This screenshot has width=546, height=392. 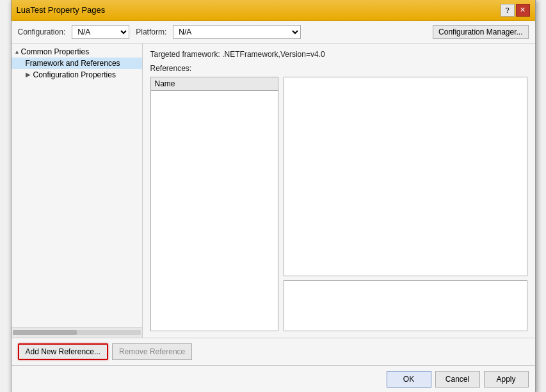 I want to click on help-button: ?, so click(x=508, y=10).